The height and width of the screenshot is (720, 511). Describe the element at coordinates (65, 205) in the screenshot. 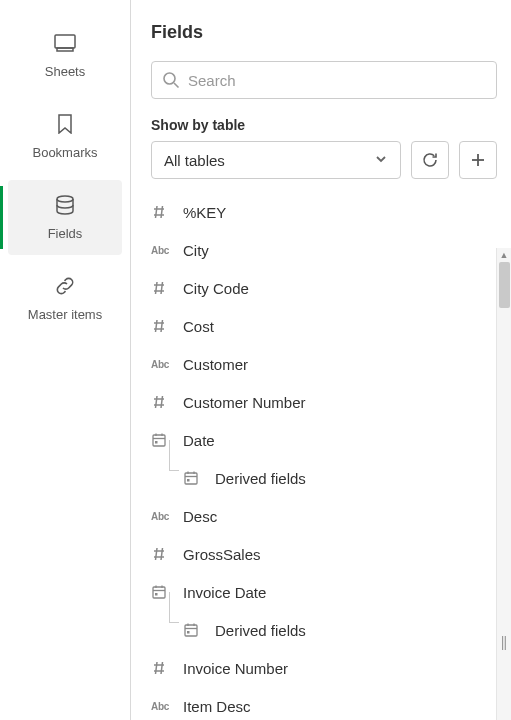

I see `database-icon` at that location.